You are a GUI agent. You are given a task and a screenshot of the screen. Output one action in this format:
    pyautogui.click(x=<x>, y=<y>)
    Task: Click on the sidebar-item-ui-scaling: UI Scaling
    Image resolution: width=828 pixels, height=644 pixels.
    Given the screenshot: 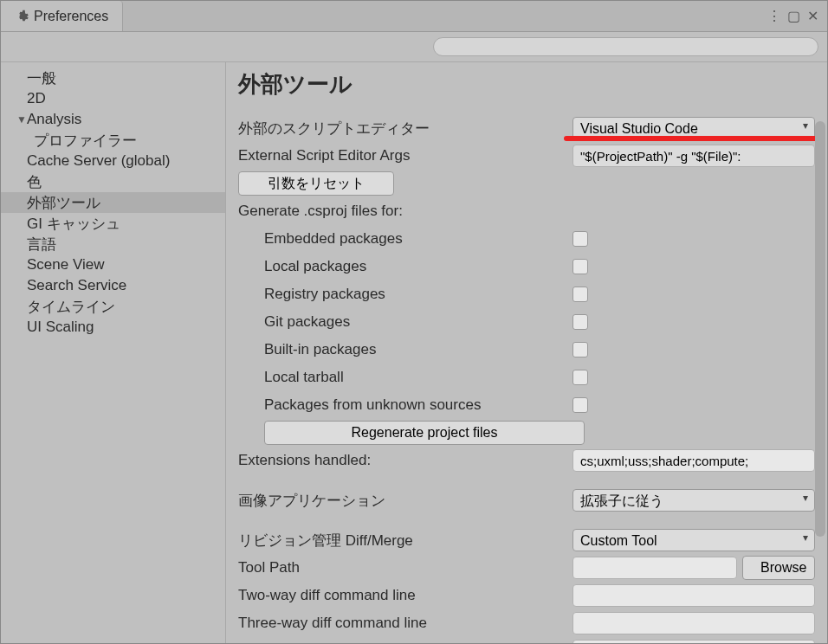 What is the action you would take?
    pyautogui.click(x=113, y=327)
    